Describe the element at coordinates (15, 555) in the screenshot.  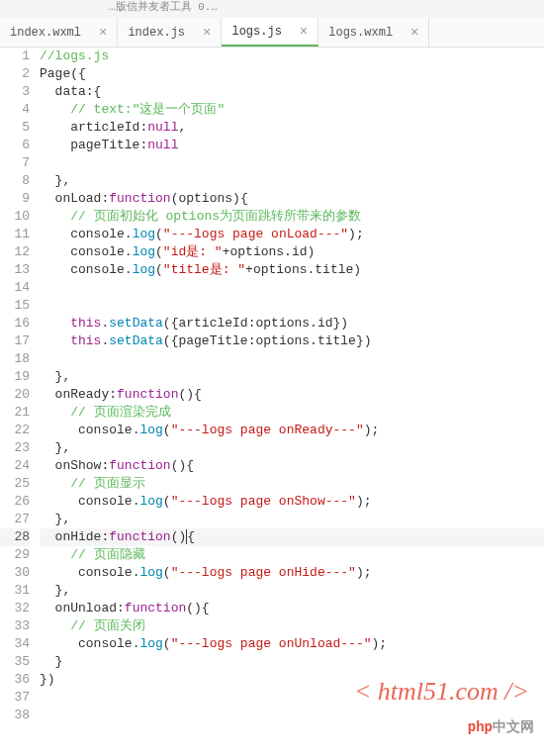
I see `line-number: 29` at that location.